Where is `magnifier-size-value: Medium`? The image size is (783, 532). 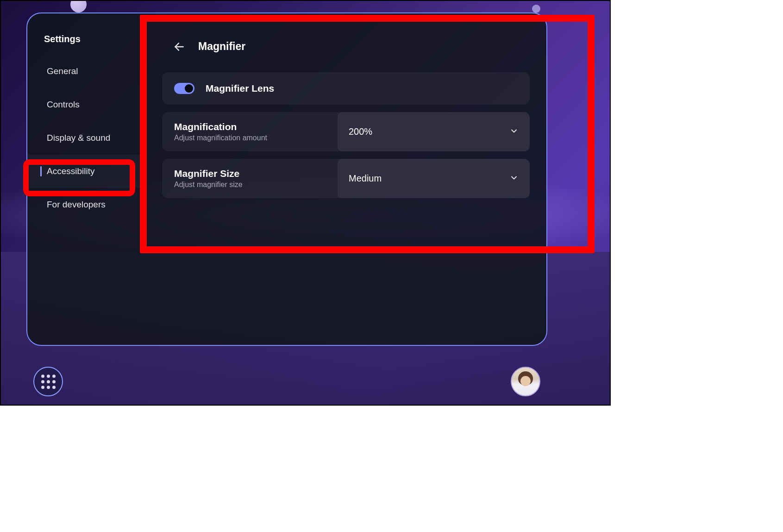 magnifier-size-value: Medium is located at coordinates (365, 179).